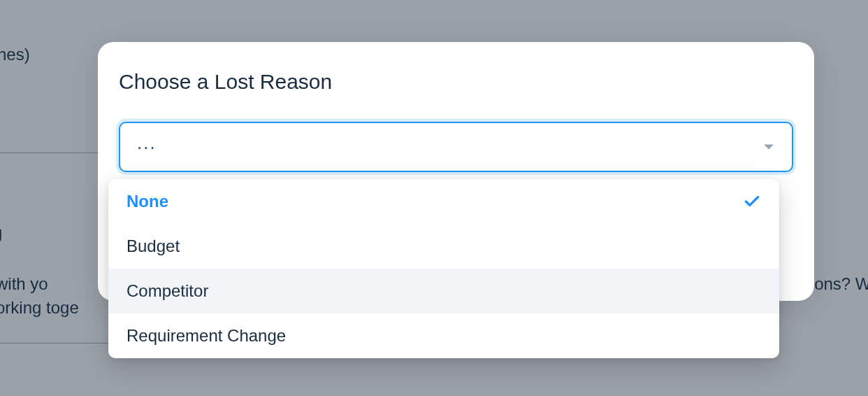  I want to click on dropdown-option-label: Requirement Change, so click(206, 336).